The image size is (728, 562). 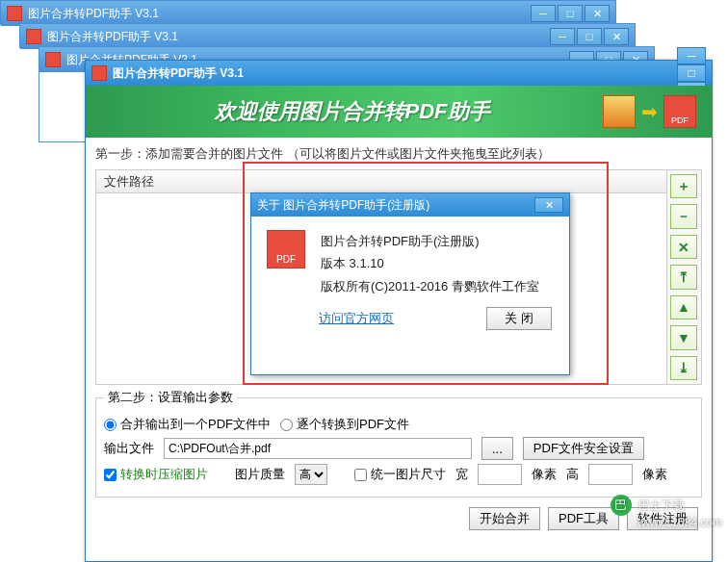 What do you see at coordinates (308, 13) in the screenshot?
I see `background-window-1: 图片合并转PDF助手 V3.1 ─ □ ✕` at bounding box center [308, 13].